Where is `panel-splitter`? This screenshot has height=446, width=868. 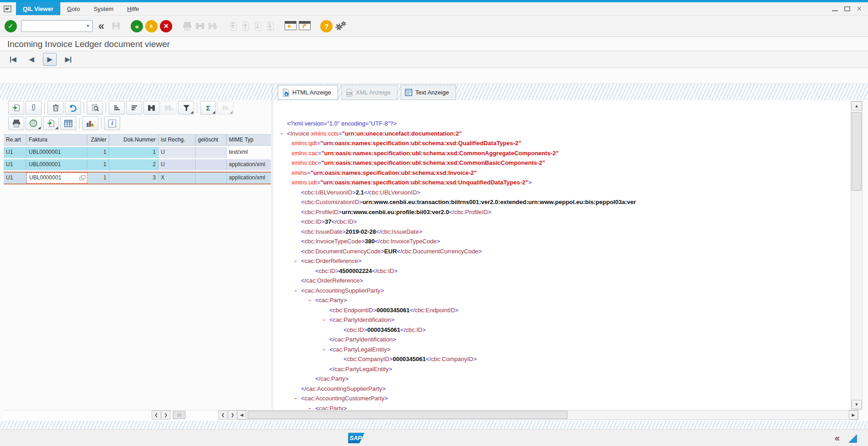
panel-splitter is located at coordinates (272, 247).